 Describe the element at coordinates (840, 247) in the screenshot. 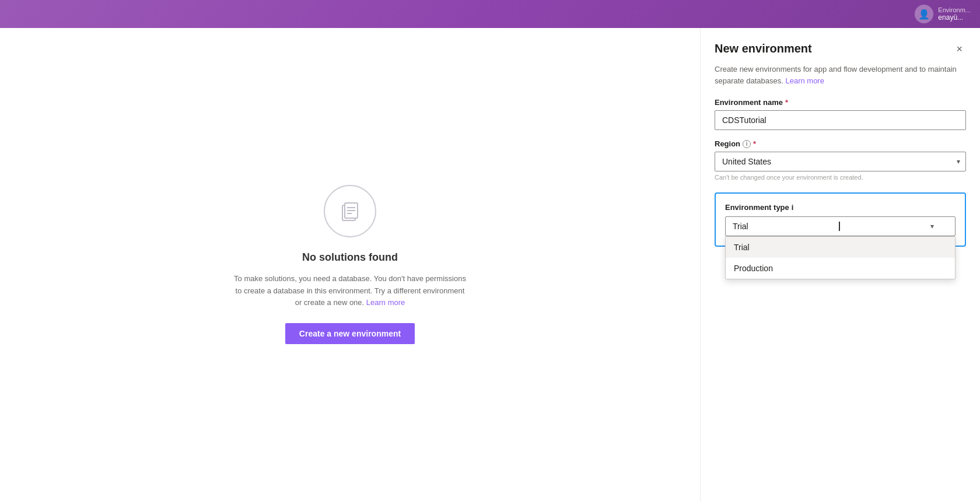

I see `env-type-option-trial: Trial` at that location.